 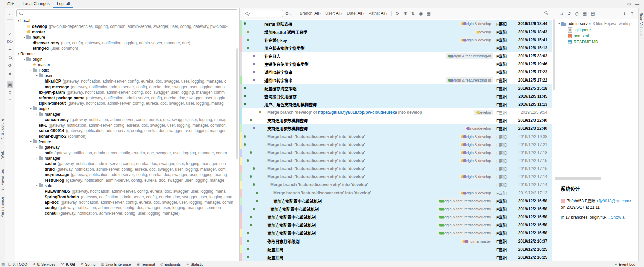 I want to click on commit-row: 配置缓存清空策略F嘉阳2019/12/5 15:18, so click(x=396, y=88).